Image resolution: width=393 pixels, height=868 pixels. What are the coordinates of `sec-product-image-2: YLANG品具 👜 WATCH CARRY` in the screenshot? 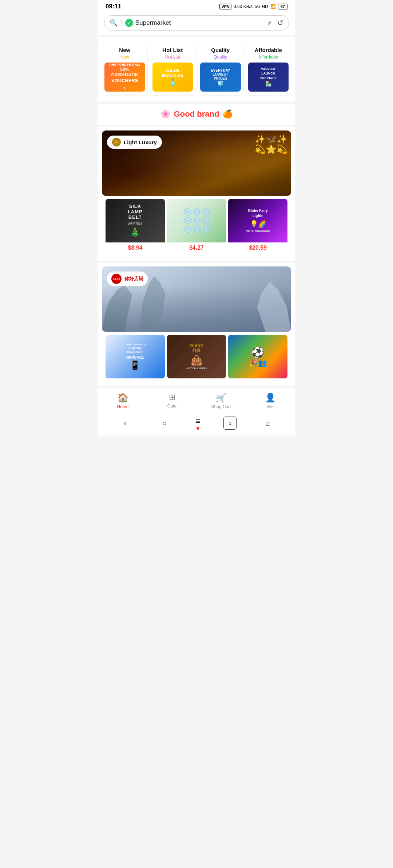 It's located at (196, 357).